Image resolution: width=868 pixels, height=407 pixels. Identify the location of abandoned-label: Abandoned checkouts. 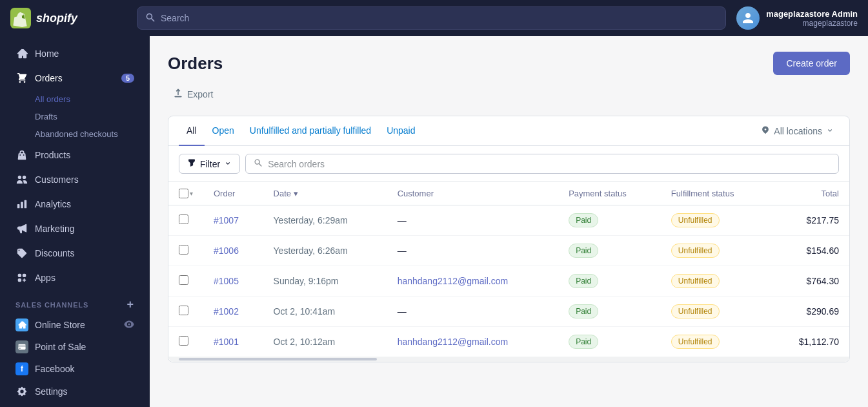
(76, 134).